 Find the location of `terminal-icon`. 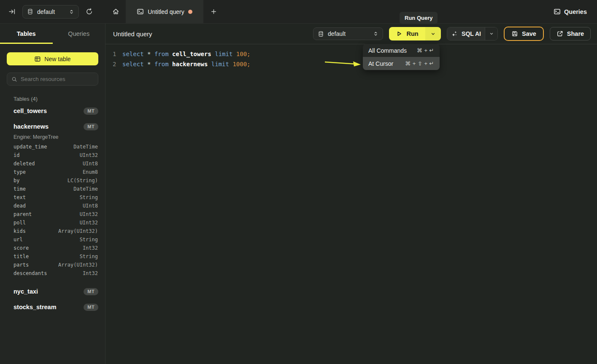

terminal-icon is located at coordinates (140, 12).